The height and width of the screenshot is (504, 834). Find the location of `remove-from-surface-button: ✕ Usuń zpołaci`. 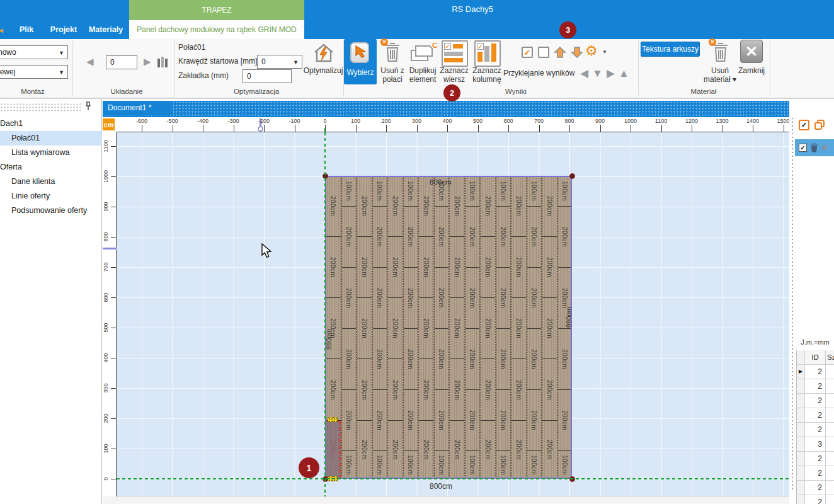

remove-from-surface-button: ✕ Usuń zpołaci is located at coordinates (392, 62).